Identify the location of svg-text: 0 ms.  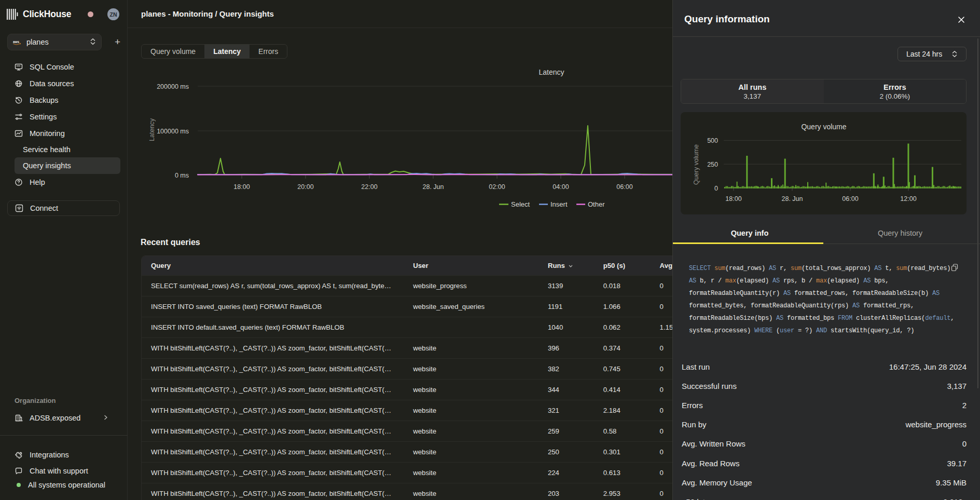
(182, 175).